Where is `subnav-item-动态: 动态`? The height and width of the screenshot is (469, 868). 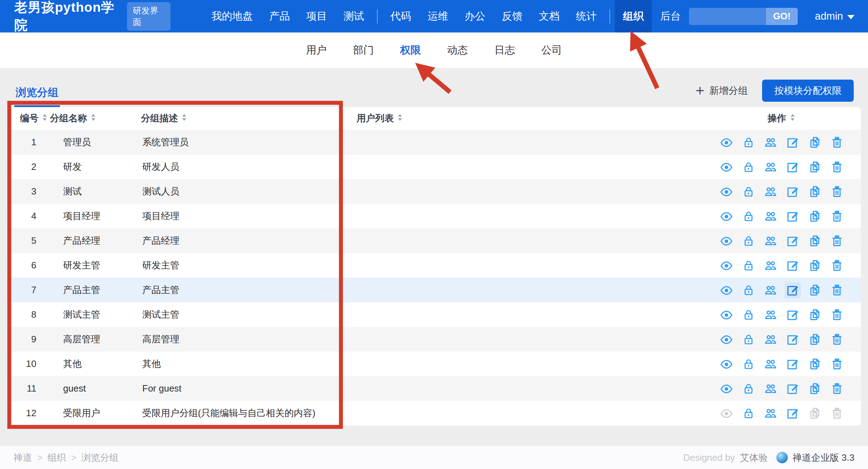 subnav-item-动态: 动态 is located at coordinates (458, 50).